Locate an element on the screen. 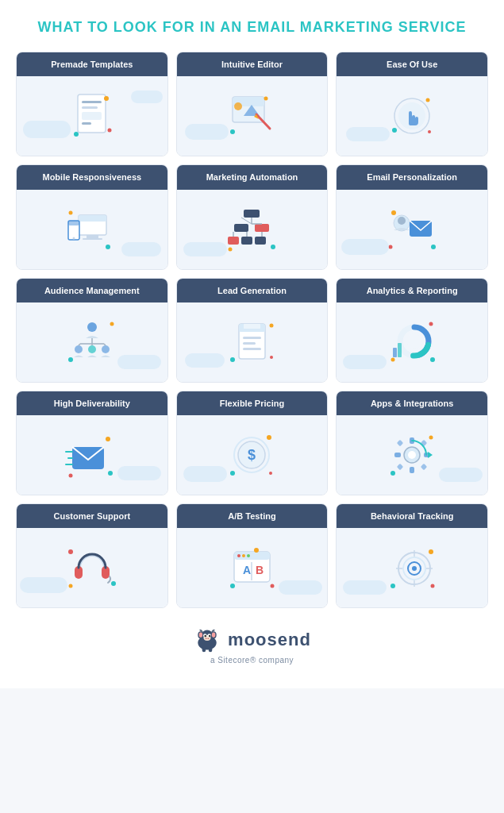  moosend-logo-icon is located at coordinates (207, 640).